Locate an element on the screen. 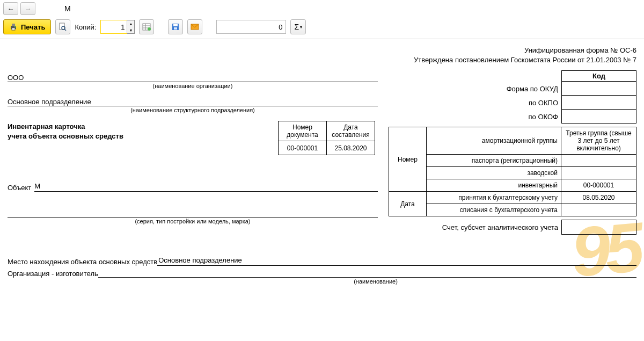 The width and height of the screenshot is (644, 341). bottom-block: Место нахождения объекта основных средст… is located at coordinates (322, 271).